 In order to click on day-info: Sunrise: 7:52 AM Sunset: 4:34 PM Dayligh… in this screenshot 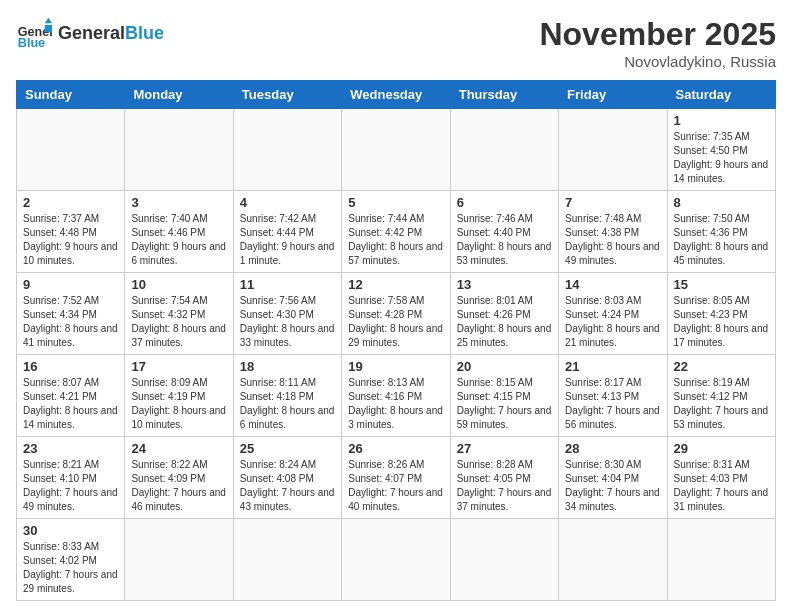, I will do `click(70, 322)`.